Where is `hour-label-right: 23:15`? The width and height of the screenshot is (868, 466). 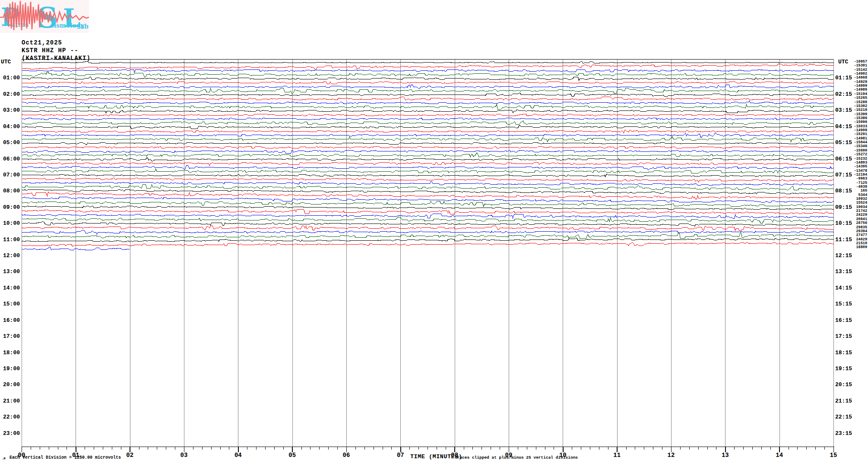 hour-label-right: 23:15 is located at coordinates (848, 434).